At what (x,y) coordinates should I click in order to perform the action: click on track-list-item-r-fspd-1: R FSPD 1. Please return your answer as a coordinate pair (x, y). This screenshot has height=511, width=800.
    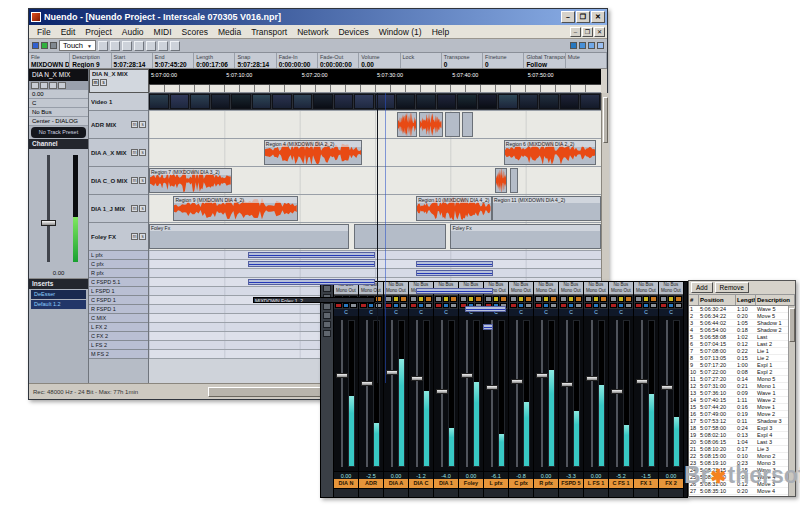
    Looking at the image, I should click on (118, 310).